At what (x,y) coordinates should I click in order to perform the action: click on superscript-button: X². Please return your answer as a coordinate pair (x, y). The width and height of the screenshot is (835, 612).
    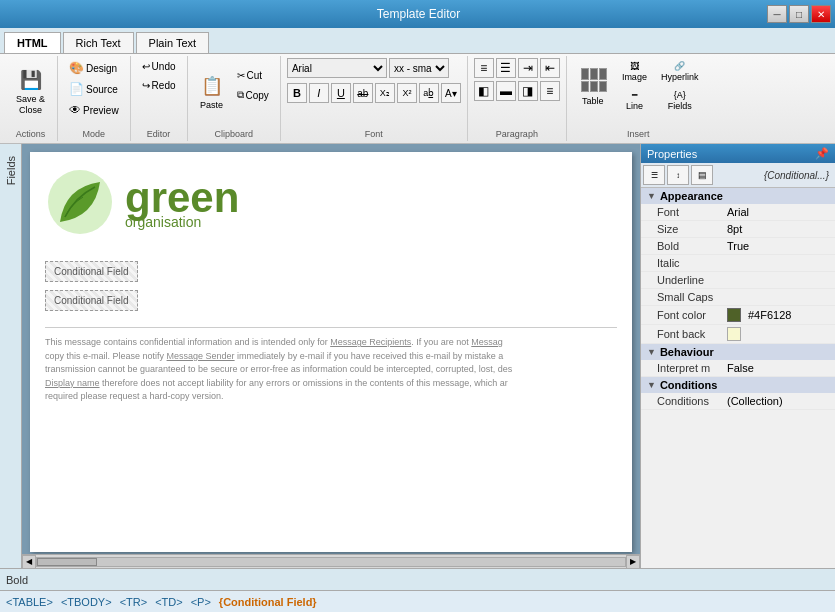
    Looking at the image, I should click on (407, 93).